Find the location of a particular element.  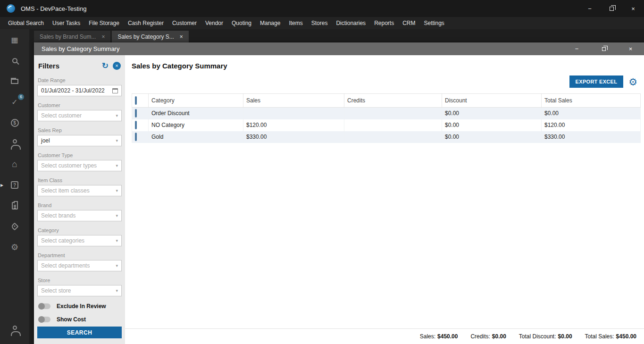

total-credits-summary: Credits:$0.00 is located at coordinates (488, 336).